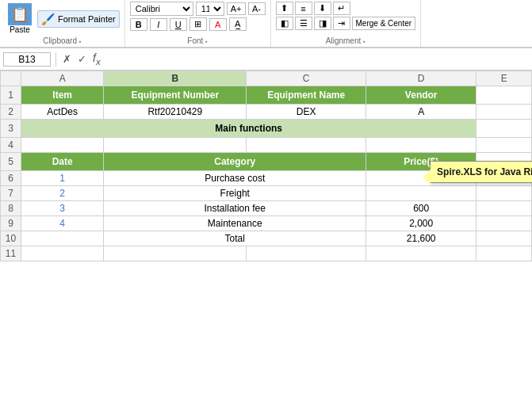  I want to click on cell-b8: Installation fee, so click(235, 209).